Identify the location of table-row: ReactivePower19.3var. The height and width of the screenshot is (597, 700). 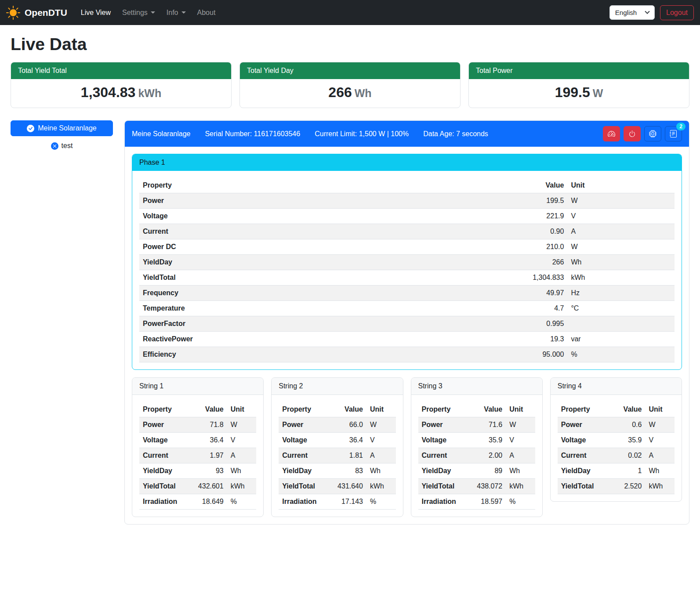
(407, 339).